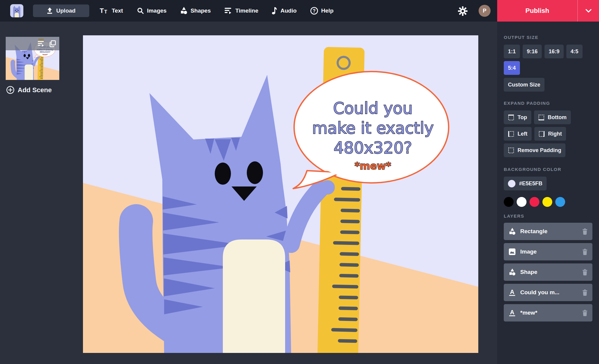 The image size is (599, 364). What do you see at coordinates (511, 150) in the screenshot?
I see `remove-padding-icon` at bounding box center [511, 150].